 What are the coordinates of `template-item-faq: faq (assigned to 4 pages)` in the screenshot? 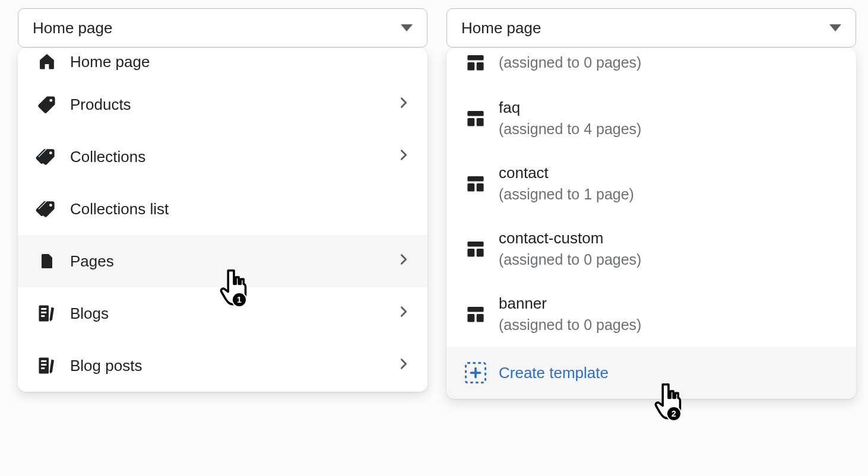 It's located at (651, 118).